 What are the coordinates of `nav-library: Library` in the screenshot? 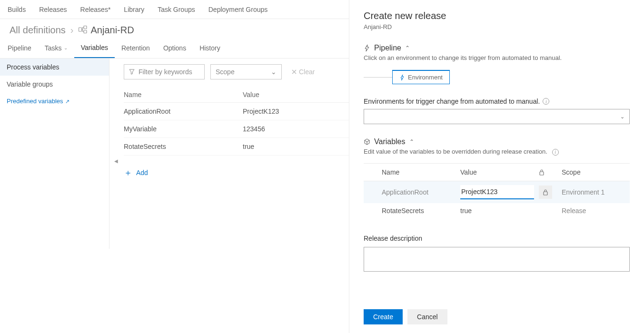 It's located at (134, 10).